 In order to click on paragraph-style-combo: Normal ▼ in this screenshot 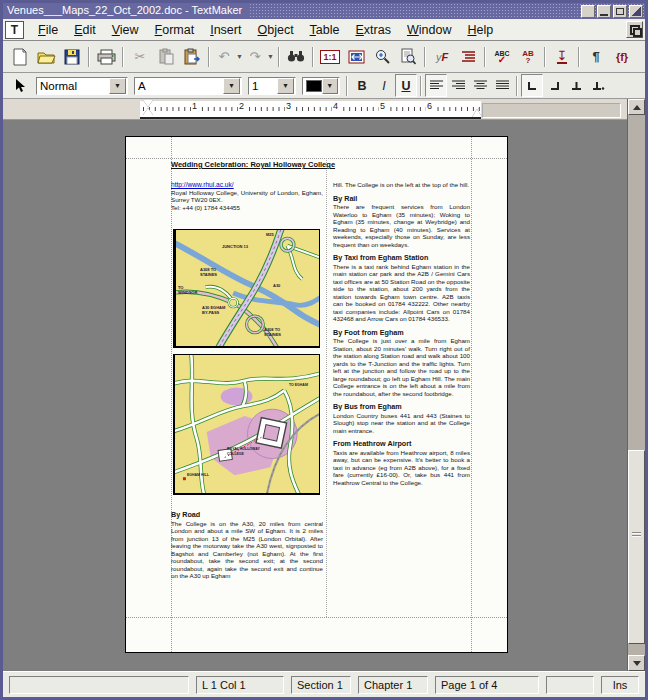, I will do `click(82, 86)`.